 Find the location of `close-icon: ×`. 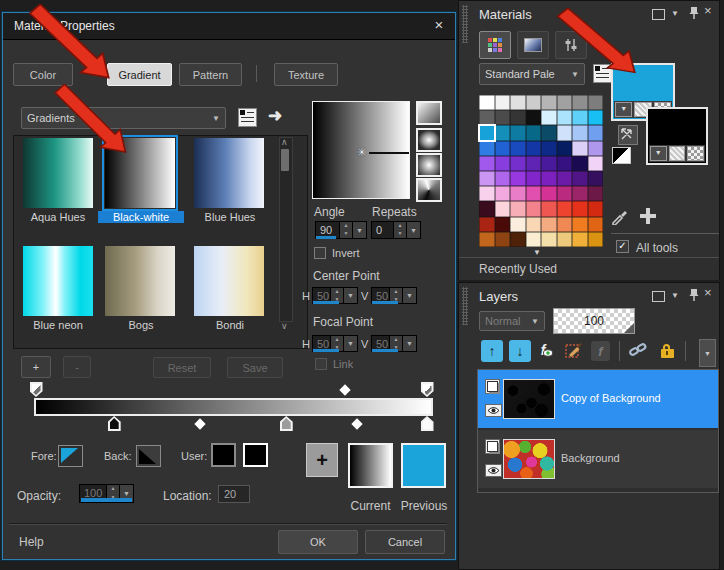

close-icon: × is located at coordinates (708, 11).